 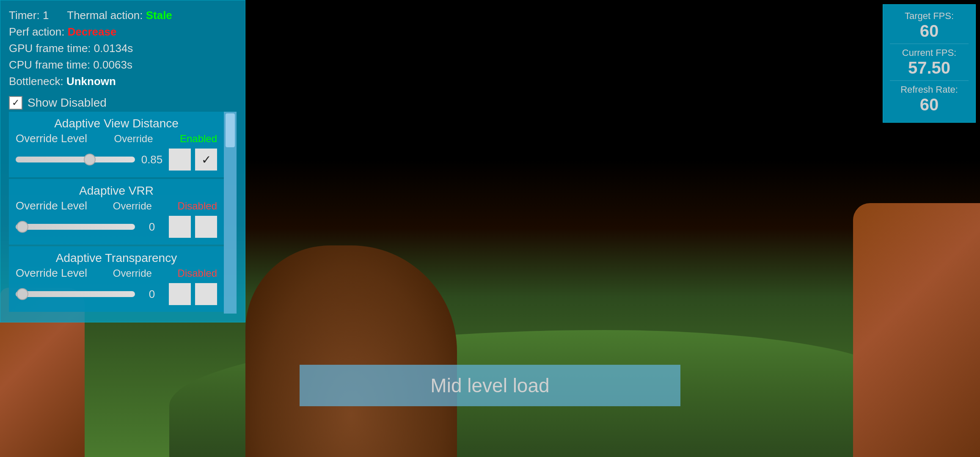 I want to click on checkmark-icon: ✓, so click(x=16, y=103).